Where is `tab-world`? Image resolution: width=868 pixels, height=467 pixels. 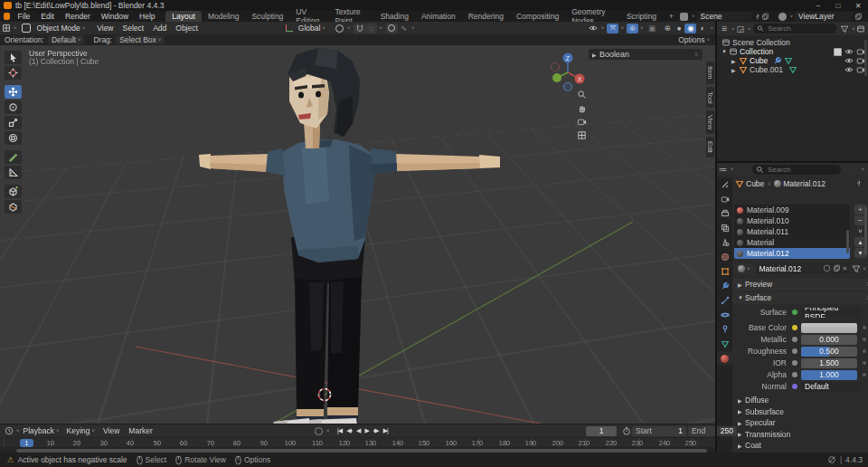
tab-world is located at coordinates (725, 257).